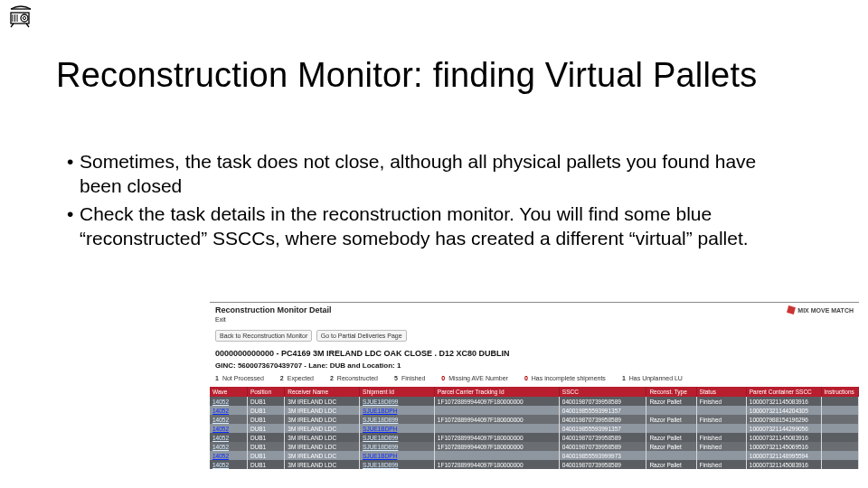  Describe the element at coordinates (534, 335) in the screenshot. I see `button-row: Back to Reconstruction Monitor Go to Par…` at that location.